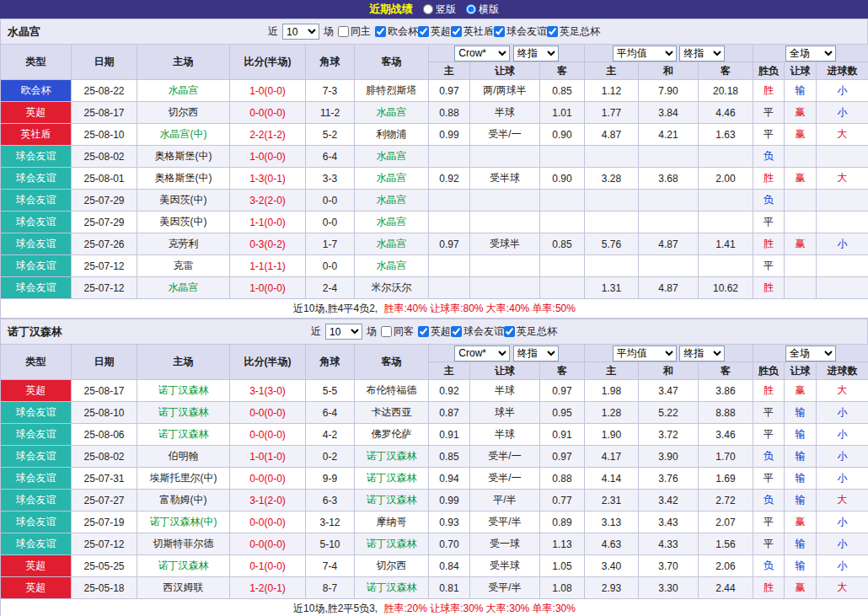 This screenshot has height=616, width=868. What do you see at coordinates (563, 71) in the screenshot?
I see `col-asian-away: 客` at bounding box center [563, 71].